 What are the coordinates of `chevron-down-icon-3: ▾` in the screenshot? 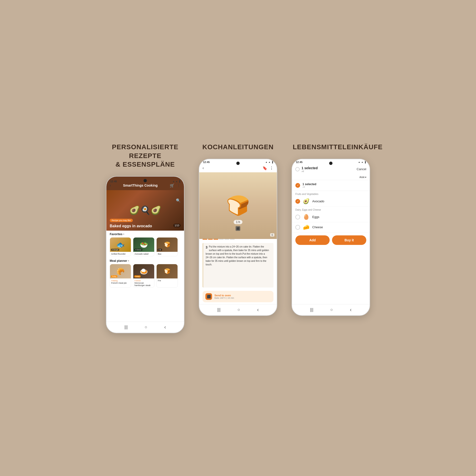 It's located at (366, 177).